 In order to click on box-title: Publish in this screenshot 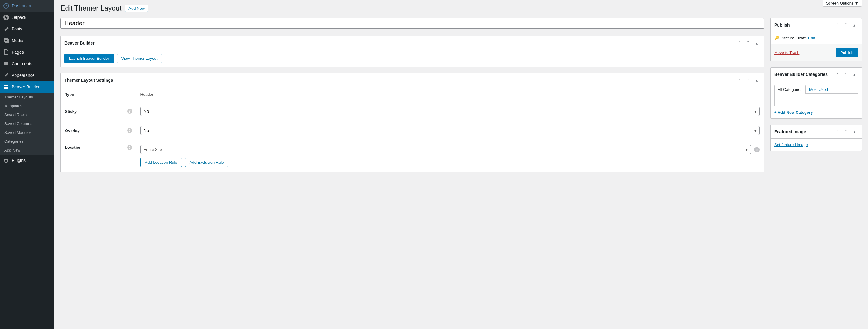, I will do `click(782, 25)`.